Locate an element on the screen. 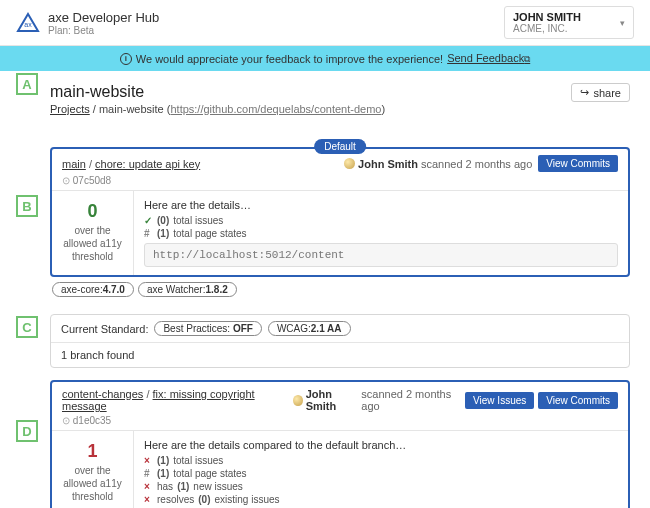 The width and height of the screenshot is (650, 508). branch-link: content-changes is located at coordinates (102, 394).